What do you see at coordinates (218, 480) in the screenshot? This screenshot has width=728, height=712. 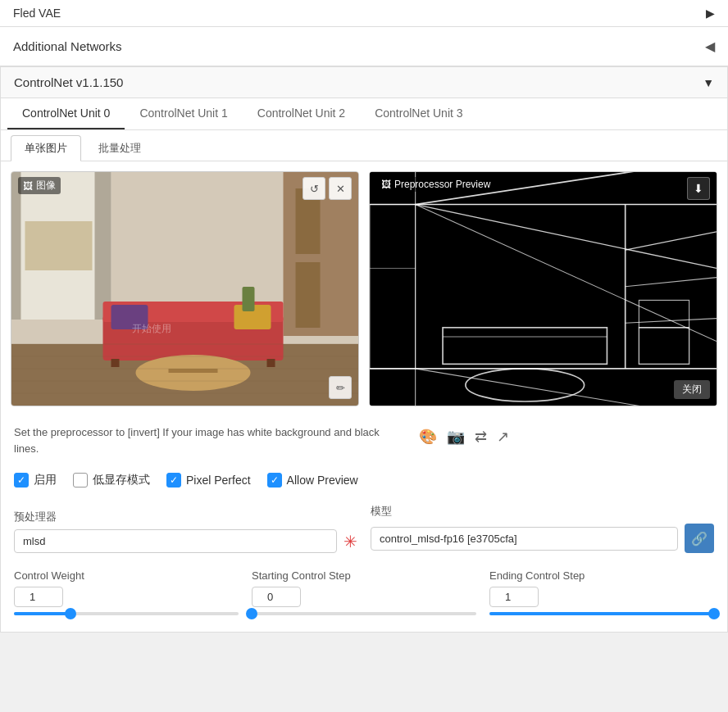 I see `pixel-perfect-label: Pixel Perfect` at bounding box center [218, 480].